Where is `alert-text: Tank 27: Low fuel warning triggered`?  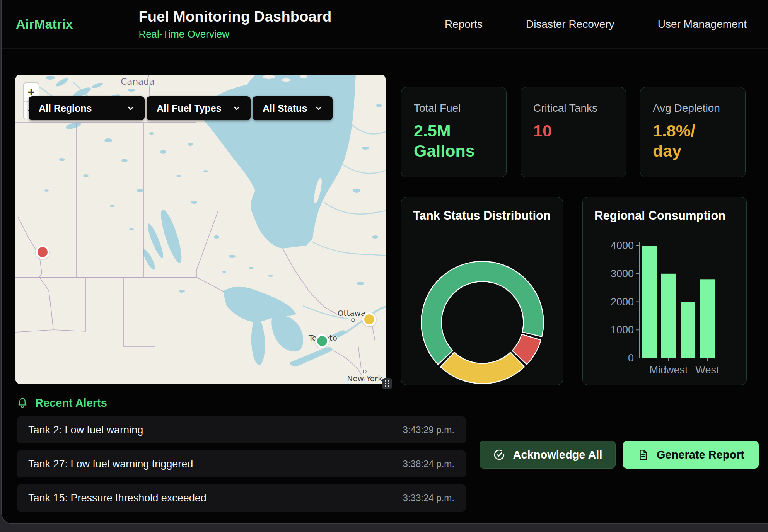 alert-text: Tank 27: Low fuel warning triggered is located at coordinates (111, 464).